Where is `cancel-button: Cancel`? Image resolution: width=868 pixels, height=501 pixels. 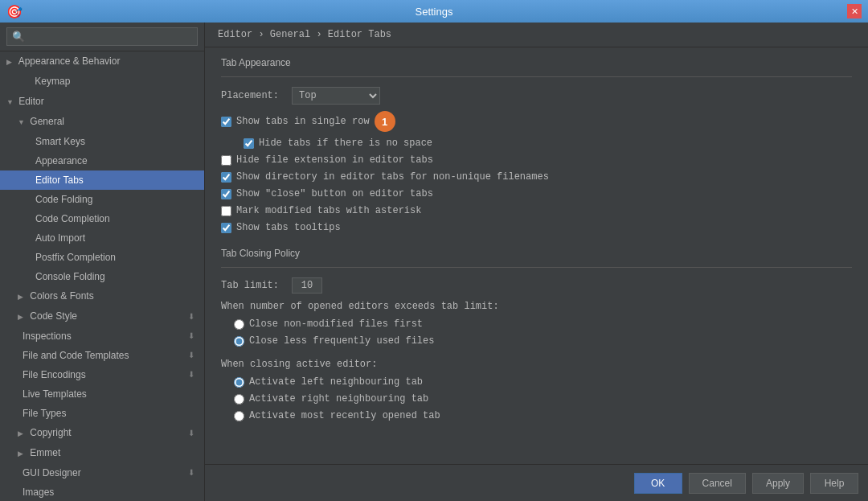
cancel-button: Cancel is located at coordinates (717, 483).